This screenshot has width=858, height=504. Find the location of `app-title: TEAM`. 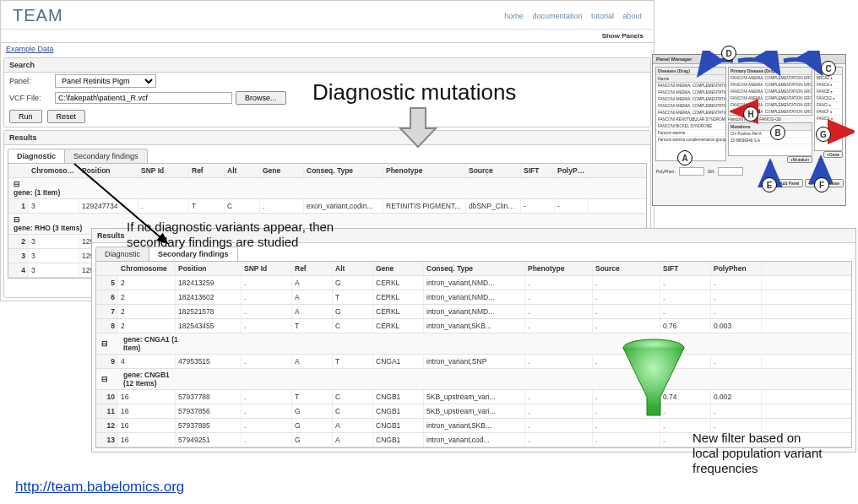

app-title: TEAM is located at coordinates (38, 15).